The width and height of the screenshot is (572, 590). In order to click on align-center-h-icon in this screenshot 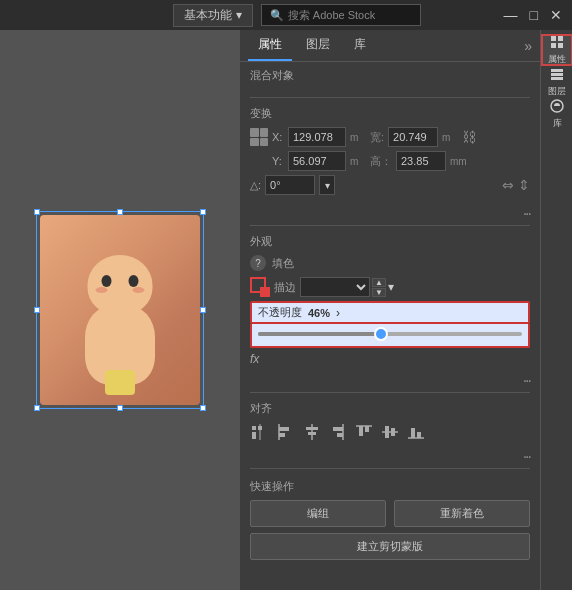, I will do `click(312, 432)`.